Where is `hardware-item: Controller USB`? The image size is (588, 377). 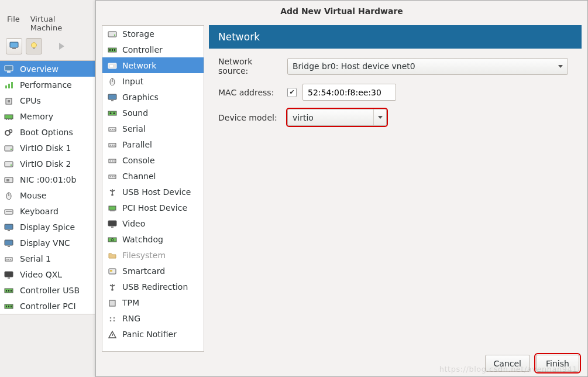 hardware-item: Controller USB is located at coordinates (47, 290).